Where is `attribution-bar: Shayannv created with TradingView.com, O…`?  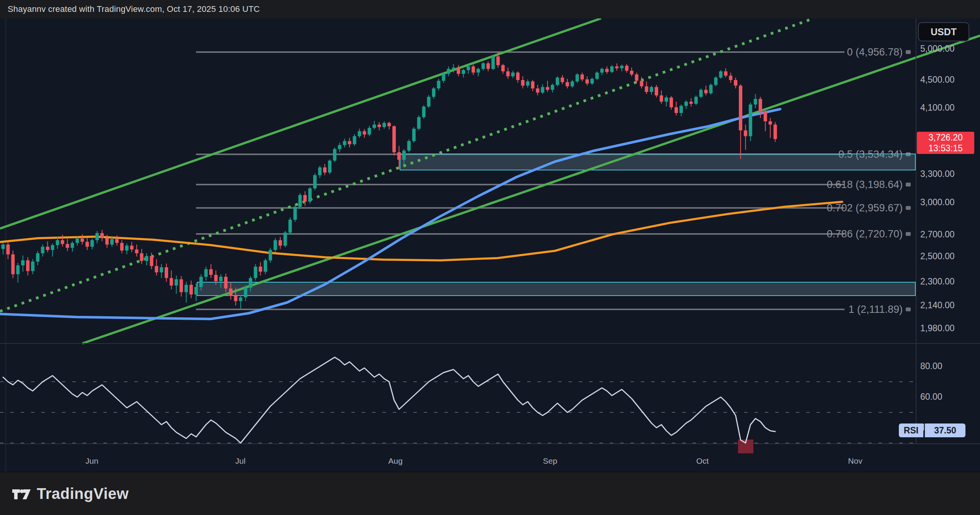
attribution-bar: Shayannv created with TradingView.com, O… is located at coordinates (490, 9).